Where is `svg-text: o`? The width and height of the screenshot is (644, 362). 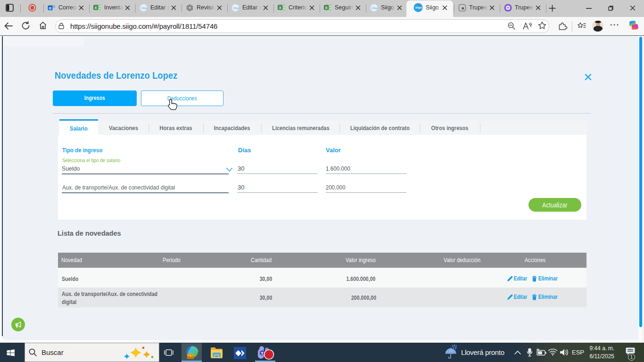
svg-text: o is located at coordinates (50, 8).